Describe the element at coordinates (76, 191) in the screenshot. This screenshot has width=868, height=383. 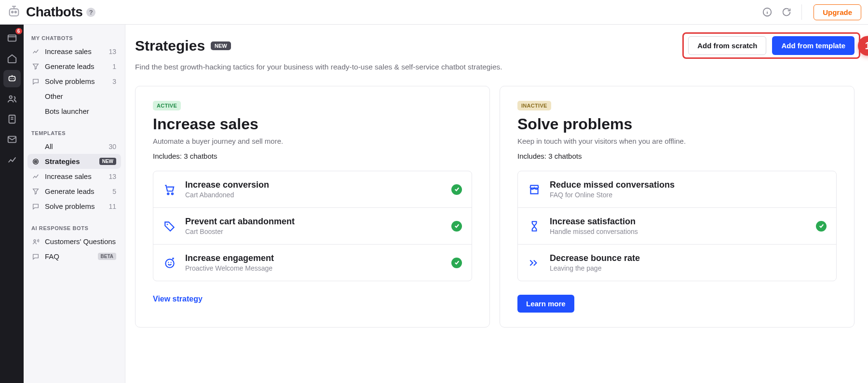
I see `sidebar-item-label: Generate leads` at that location.